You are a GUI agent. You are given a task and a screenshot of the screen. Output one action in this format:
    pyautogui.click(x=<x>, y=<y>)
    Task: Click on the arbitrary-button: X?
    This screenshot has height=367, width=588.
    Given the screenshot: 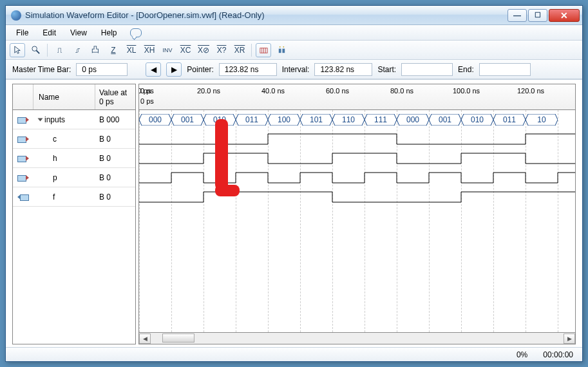 What is the action you would take?
    pyautogui.click(x=222, y=50)
    